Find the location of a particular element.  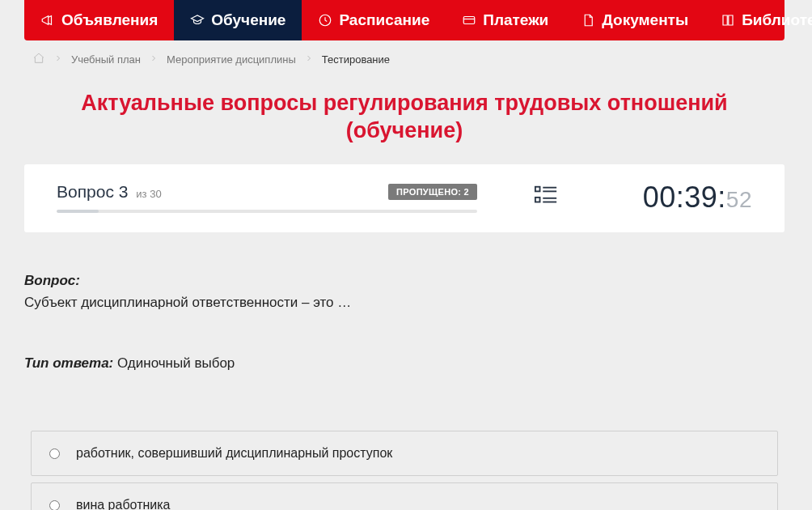

question-list-icon is located at coordinates (546, 204).